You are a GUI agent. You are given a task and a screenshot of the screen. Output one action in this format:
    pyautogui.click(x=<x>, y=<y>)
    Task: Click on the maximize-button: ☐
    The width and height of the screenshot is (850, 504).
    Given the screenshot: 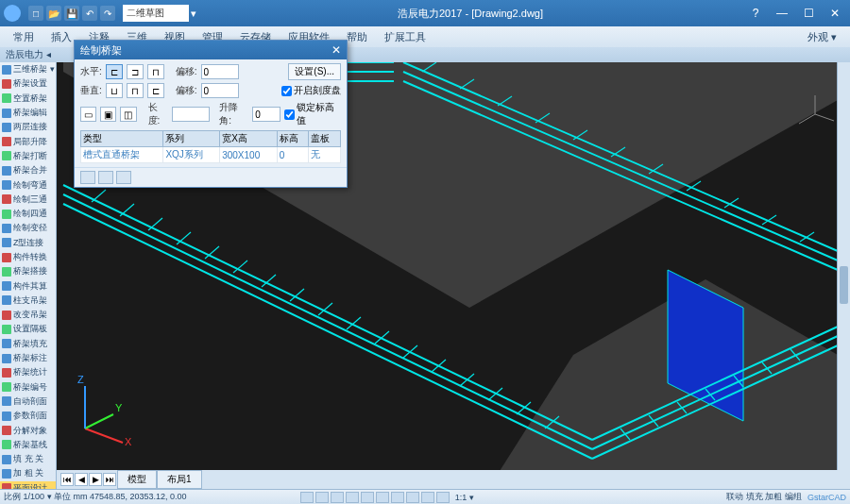 What is the action you would take?
    pyautogui.click(x=808, y=13)
    